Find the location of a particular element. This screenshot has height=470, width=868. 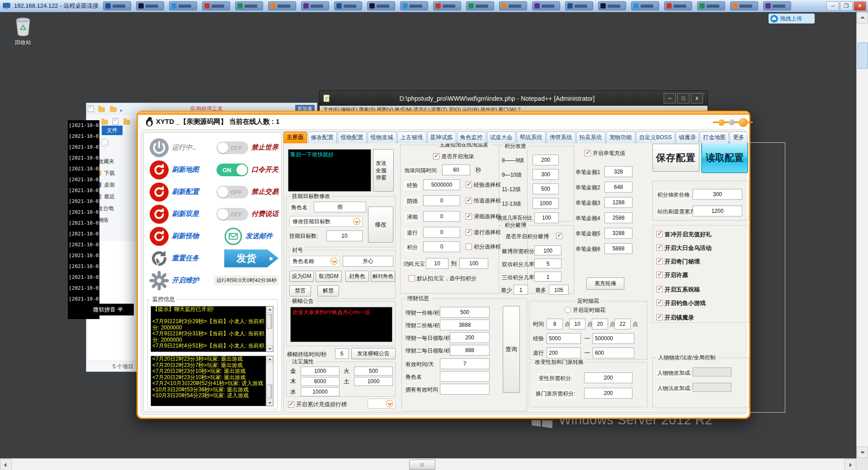

element-input: 10000 is located at coordinates (320, 392).